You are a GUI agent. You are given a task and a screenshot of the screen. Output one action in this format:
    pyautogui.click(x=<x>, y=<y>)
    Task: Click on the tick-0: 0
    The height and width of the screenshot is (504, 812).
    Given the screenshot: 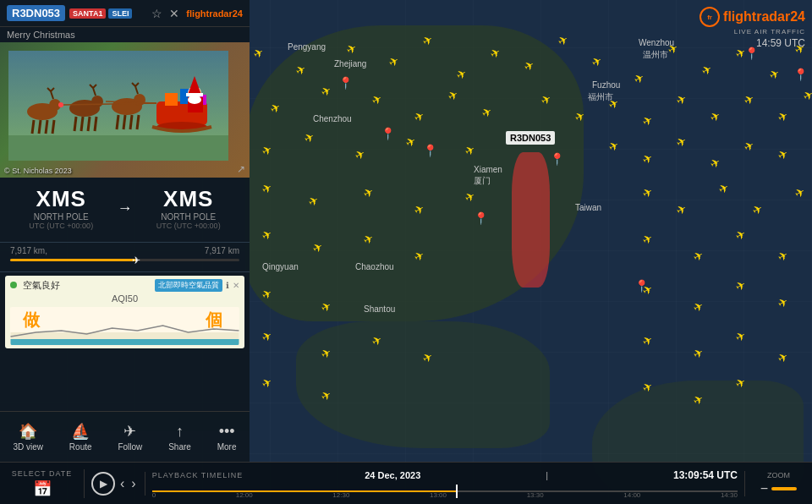 What is the action you would take?
    pyautogui.click(x=154, y=496)
    